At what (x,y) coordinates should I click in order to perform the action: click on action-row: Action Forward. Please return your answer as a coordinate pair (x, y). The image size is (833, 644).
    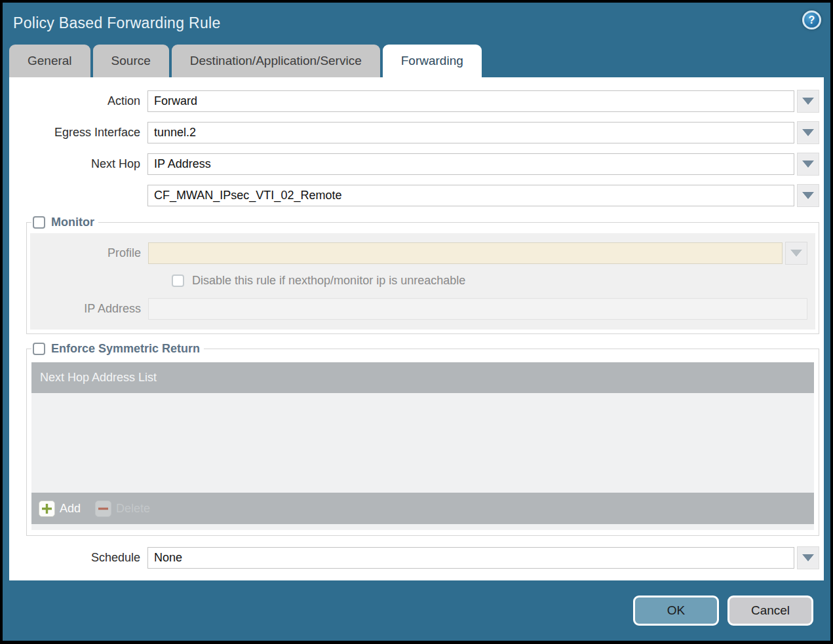
    Looking at the image, I should click on (414, 101).